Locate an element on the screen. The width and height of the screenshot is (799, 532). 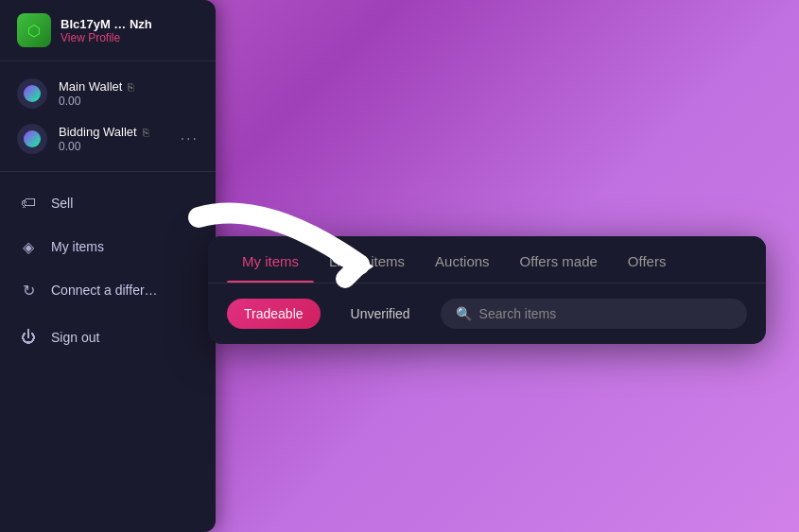
user-info: BIc17yM … Nzh View Profile is located at coordinates (106, 30).